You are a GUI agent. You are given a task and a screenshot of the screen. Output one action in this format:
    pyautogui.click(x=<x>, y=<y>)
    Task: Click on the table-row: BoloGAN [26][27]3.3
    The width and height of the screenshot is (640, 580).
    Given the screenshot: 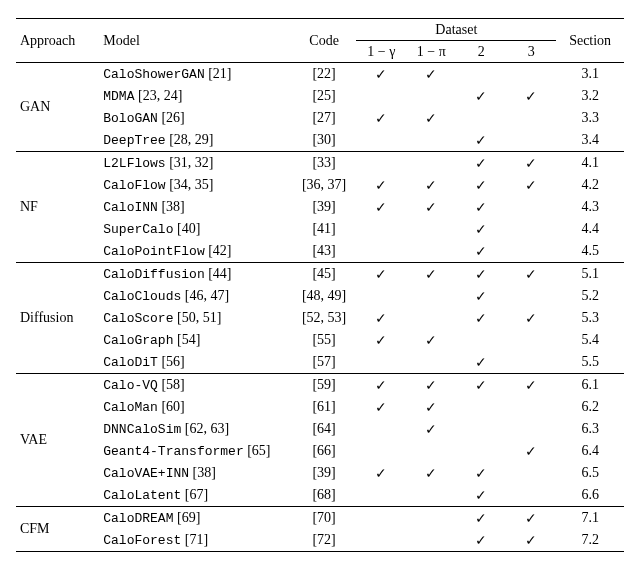 What is the action you would take?
    pyautogui.click(x=320, y=118)
    